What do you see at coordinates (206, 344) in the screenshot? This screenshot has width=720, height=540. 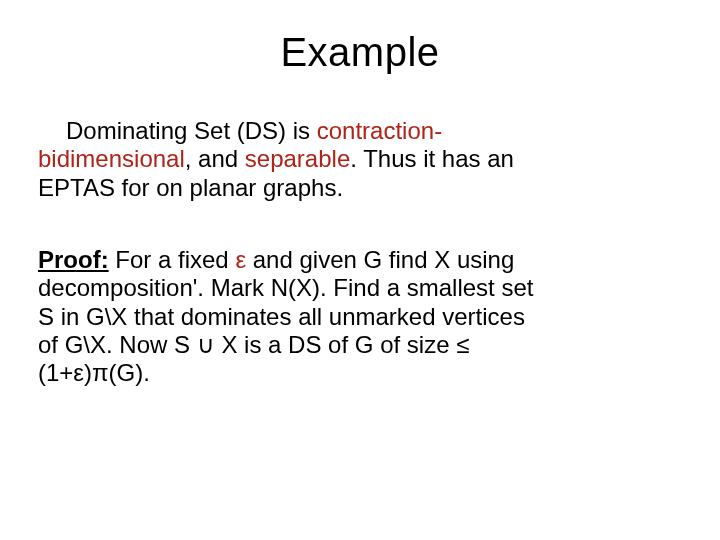 I see `symbol-union: ∪` at bounding box center [206, 344].